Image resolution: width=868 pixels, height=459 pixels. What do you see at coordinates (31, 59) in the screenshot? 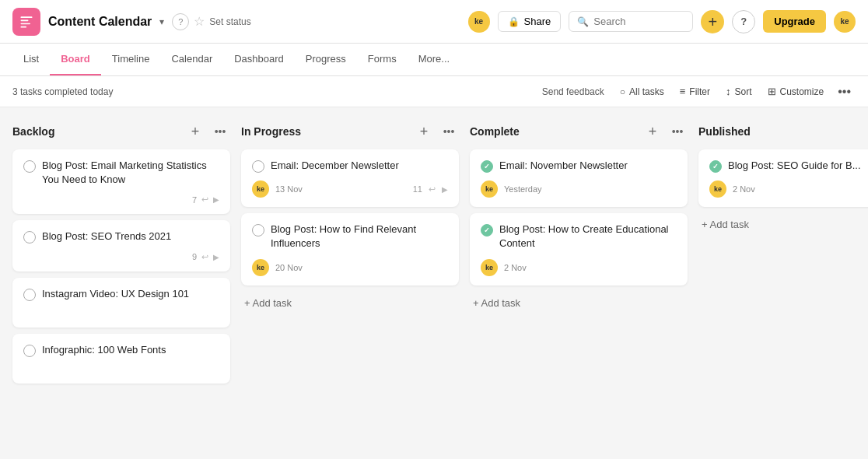
I see `nav-item-list: List` at bounding box center [31, 59].